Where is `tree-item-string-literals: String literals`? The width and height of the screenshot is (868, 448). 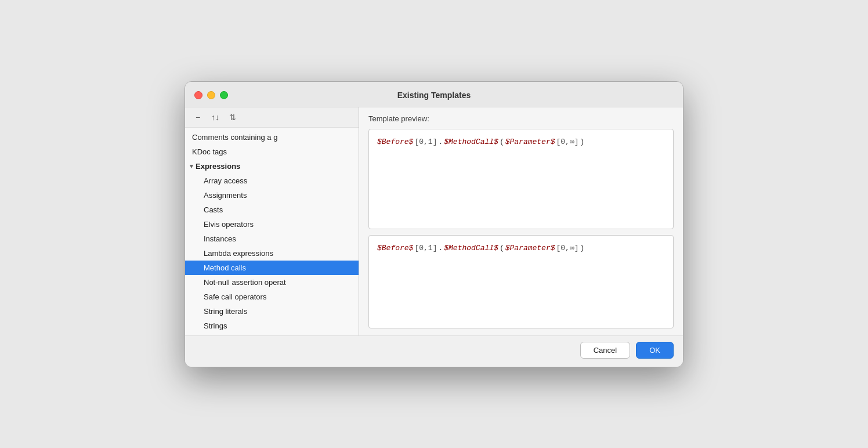 tree-item-string-literals: String literals is located at coordinates (272, 311).